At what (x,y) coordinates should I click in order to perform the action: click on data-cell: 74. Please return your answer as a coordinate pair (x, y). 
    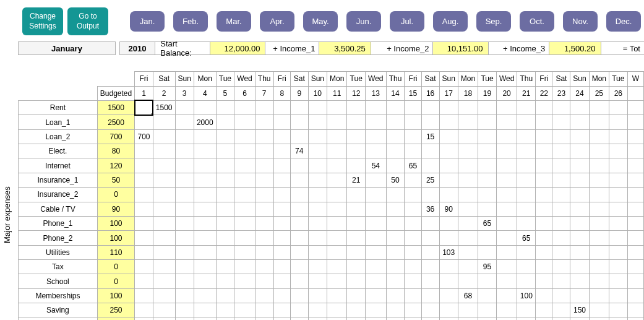
    Looking at the image, I should click on (299, 151).